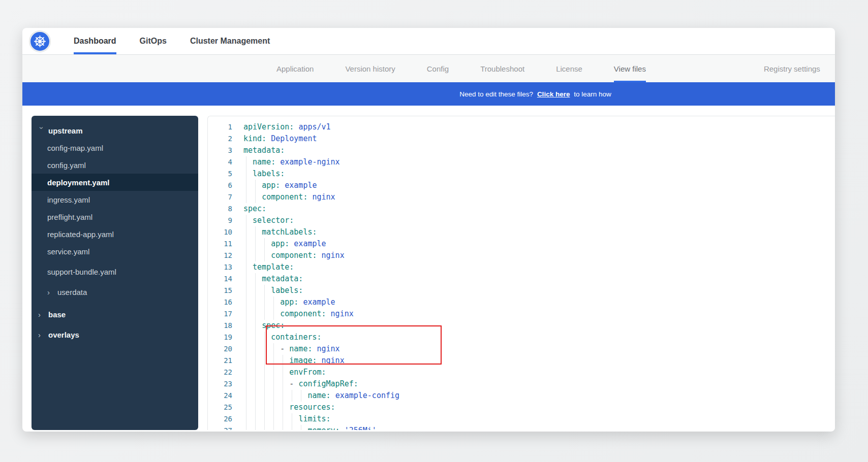 The height and width of the screenshot is (462, 868). What do you see at coordinates (95, 41) in the screenshot?
I see `top-tab-dashboard: Dashboard` at bounding box center [95, 41].